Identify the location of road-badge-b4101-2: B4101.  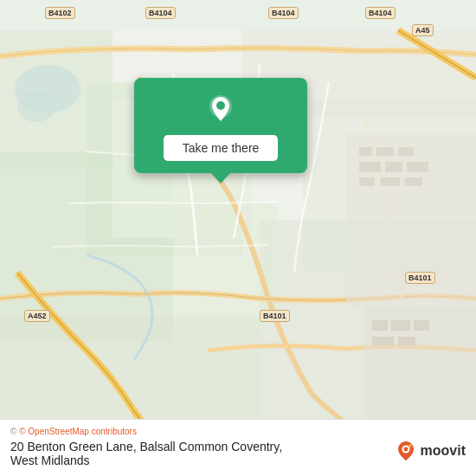
(421, 278).